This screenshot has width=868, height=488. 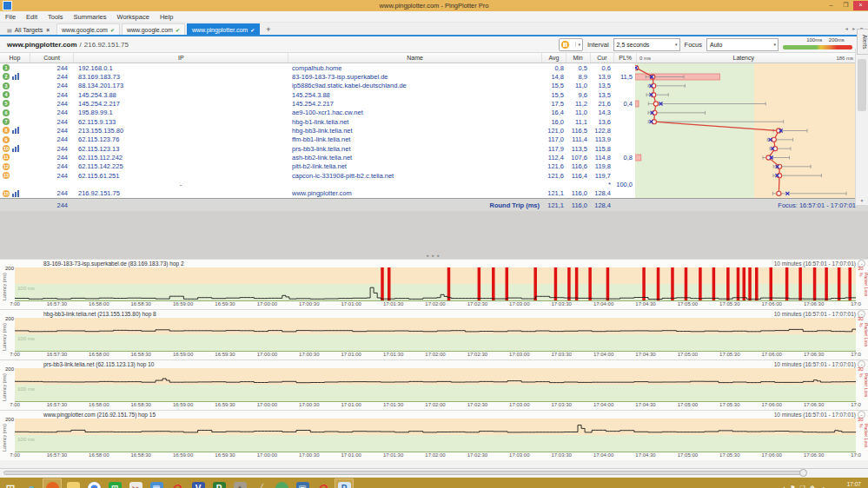 What do you see at coordinates (579, 96) in the screenshot?
I see `min-cell: 9,6` at bounding box center [579, 96].